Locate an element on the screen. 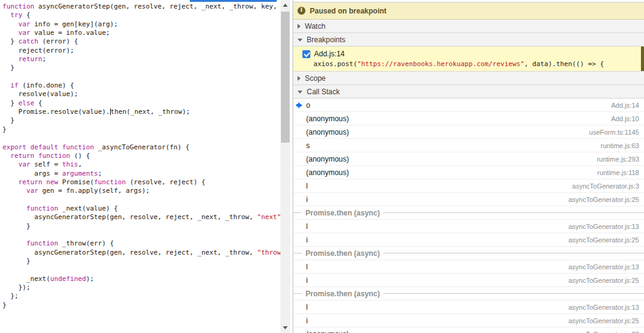 This screenshot has width=644, height=333. info-icon is located at coordinates (301, 11).